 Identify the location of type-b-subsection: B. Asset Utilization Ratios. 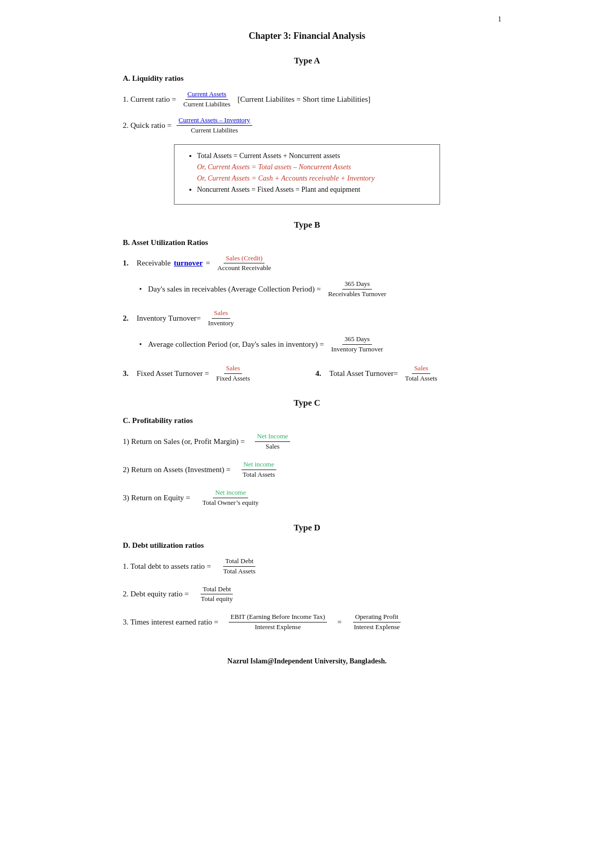
(307, 242).